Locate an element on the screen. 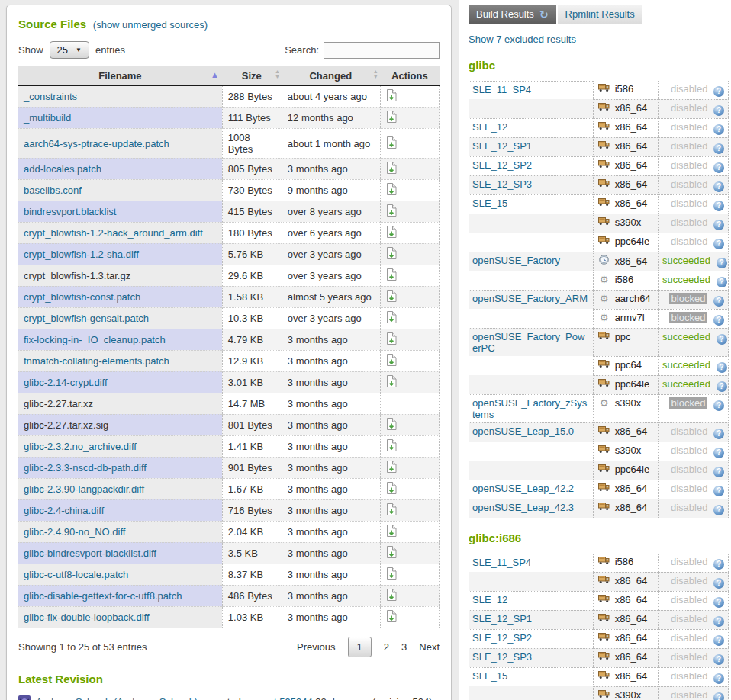 This screenshot has height=700, width=731. file-link: glibc-2.27.tar.xz.sig is located at coordinates (66, 425).